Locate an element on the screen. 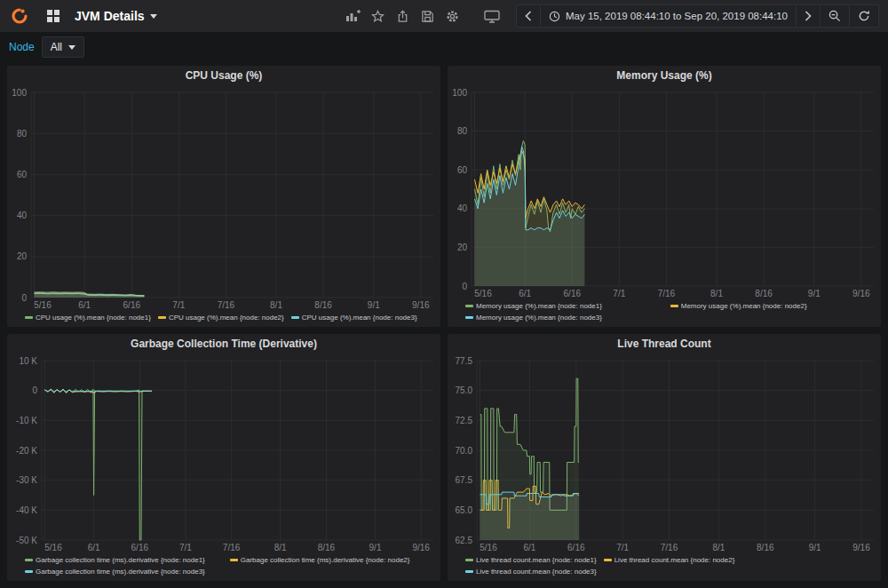  tv-mode-button is located at coordinates (492, 16).